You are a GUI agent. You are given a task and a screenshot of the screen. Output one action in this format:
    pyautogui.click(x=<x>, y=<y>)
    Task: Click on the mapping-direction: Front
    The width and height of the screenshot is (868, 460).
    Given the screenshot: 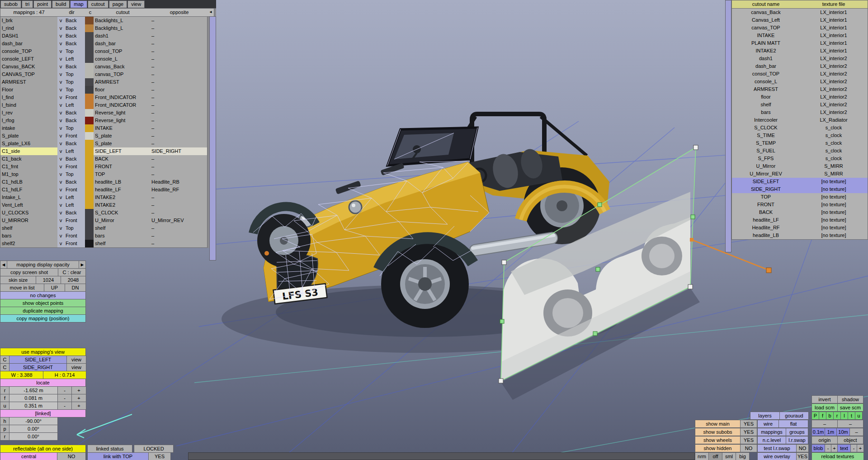 What is the action you would take?
    pyautogui.click(x=75, y=244)
    